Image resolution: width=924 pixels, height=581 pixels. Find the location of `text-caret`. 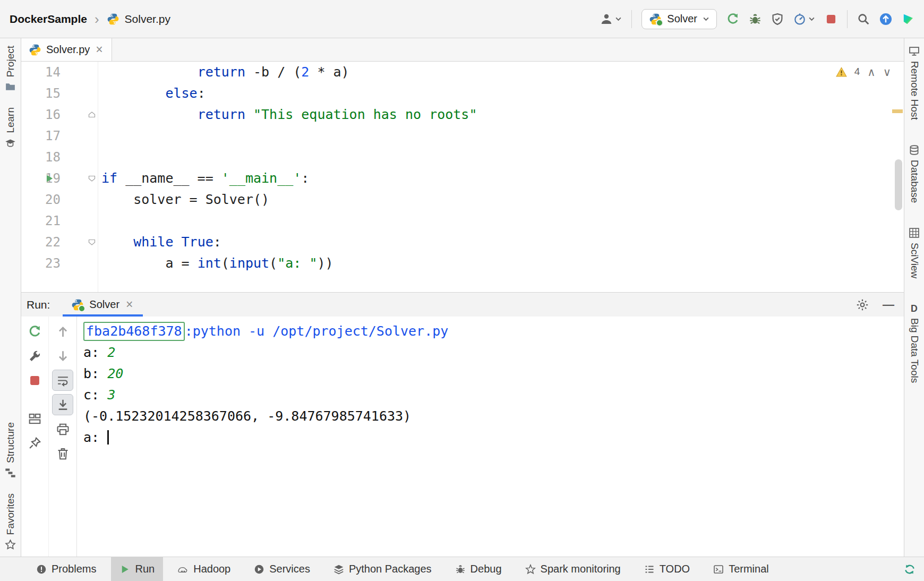

text-caret is located at coordinates (108, 438).